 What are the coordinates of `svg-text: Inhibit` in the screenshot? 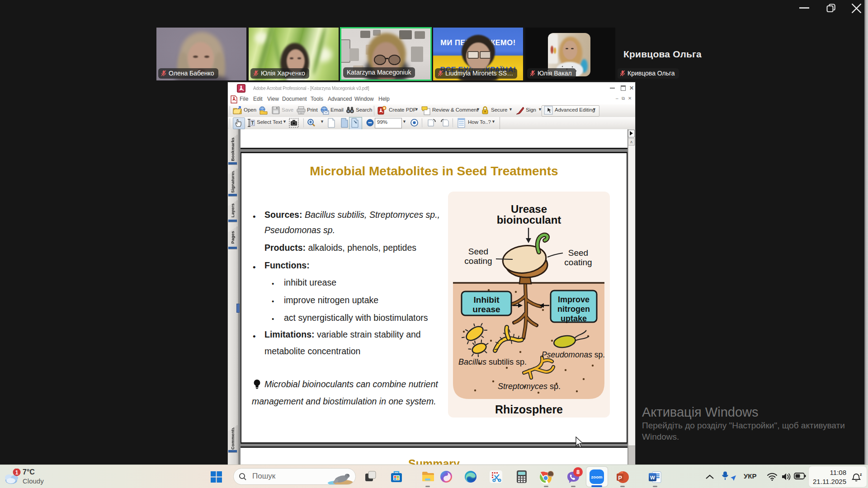 It's located at (487, 300).